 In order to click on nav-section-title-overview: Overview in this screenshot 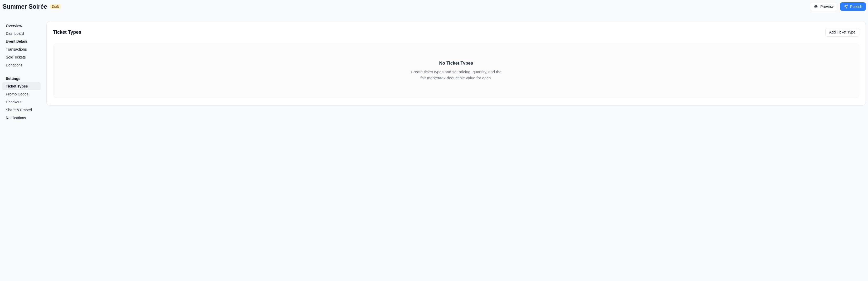, I will do `click(22, 27)`.